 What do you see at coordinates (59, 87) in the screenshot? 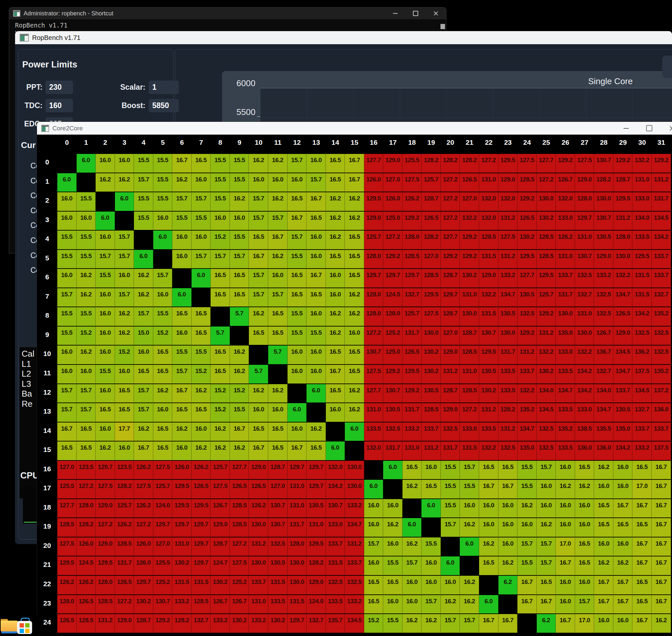
I see `ppt-input: 230` at bounding box center [59, 87].